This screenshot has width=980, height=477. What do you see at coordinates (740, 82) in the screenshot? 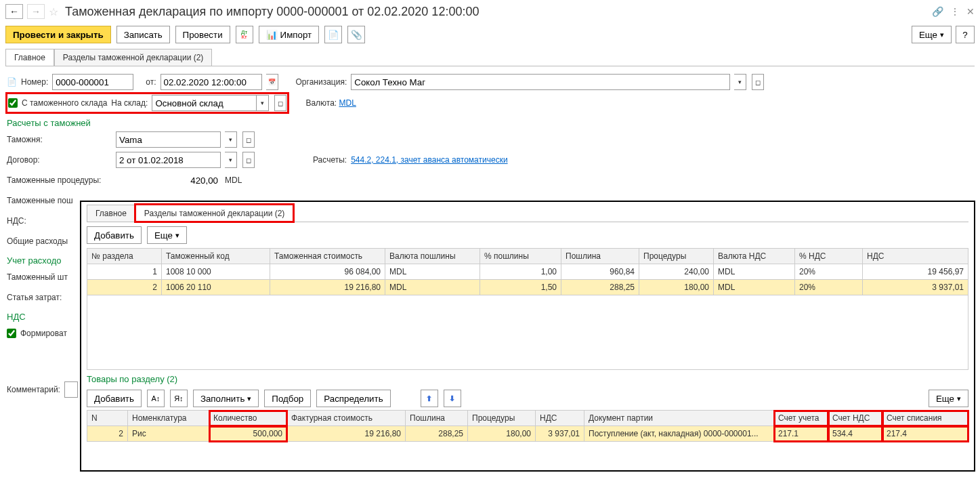
I see `org-dropdown: ▾` at bounding box center [740, 82].